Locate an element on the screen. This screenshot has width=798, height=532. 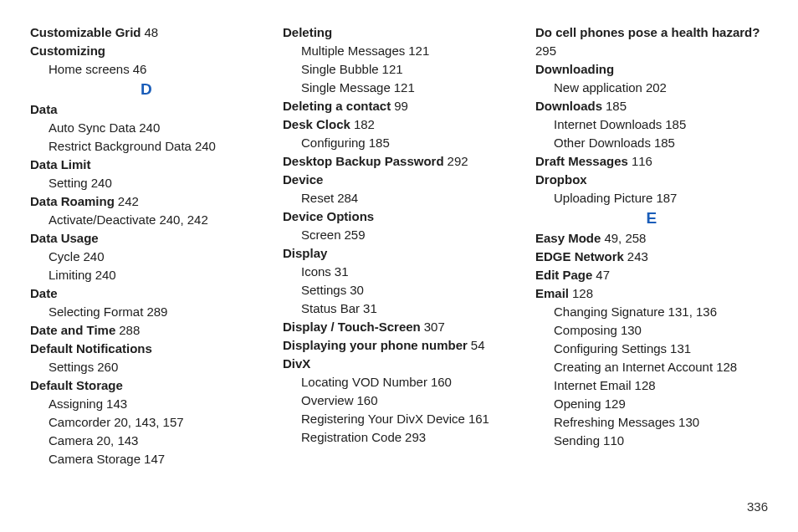
index-page-ref: 260 is located at coordinates (107, 366).